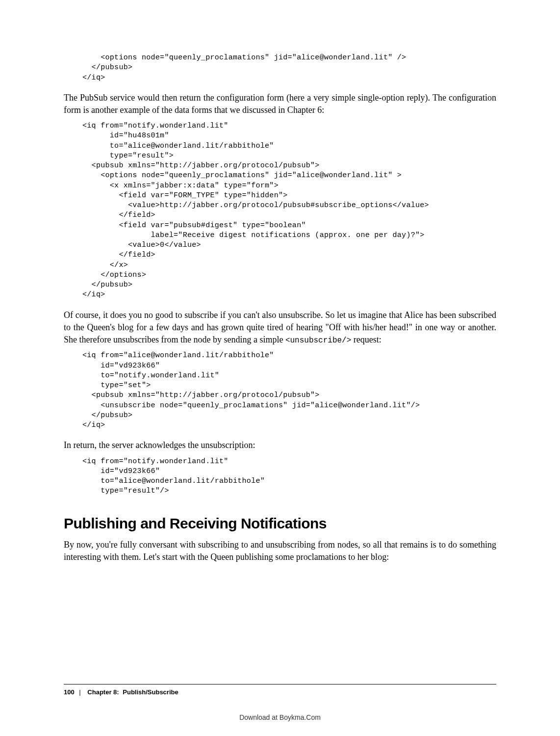 Image resolution: width=560 pixels, height=736 pixels. What do you see at coordinates (280, 446) in the screenshot?
I see `paragraph-3: In return, the server acknowledges the u…` at bounding box center [280, 446].